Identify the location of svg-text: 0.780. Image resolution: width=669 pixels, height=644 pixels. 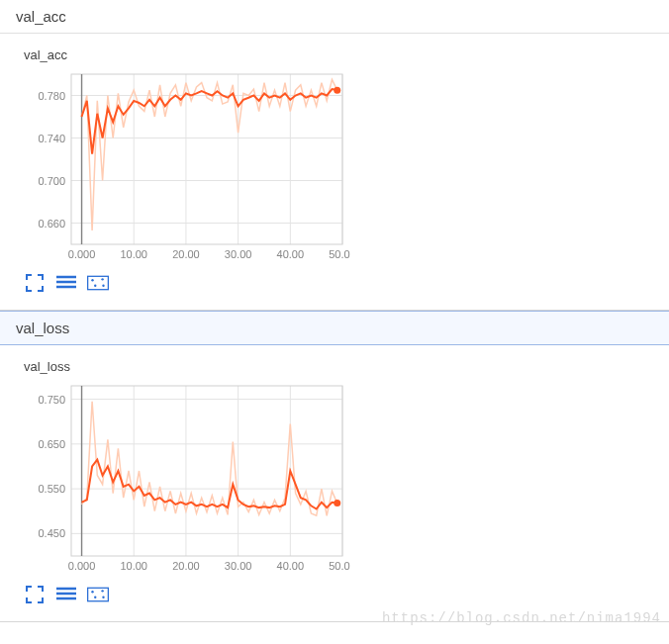
(51, 96).